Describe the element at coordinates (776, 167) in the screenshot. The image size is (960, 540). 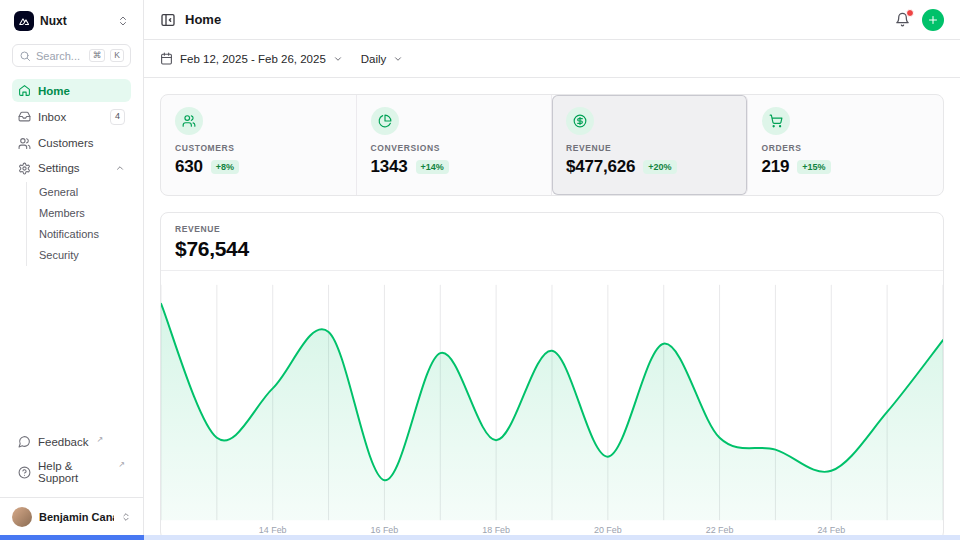
I see `stat-value: 219` at that location.